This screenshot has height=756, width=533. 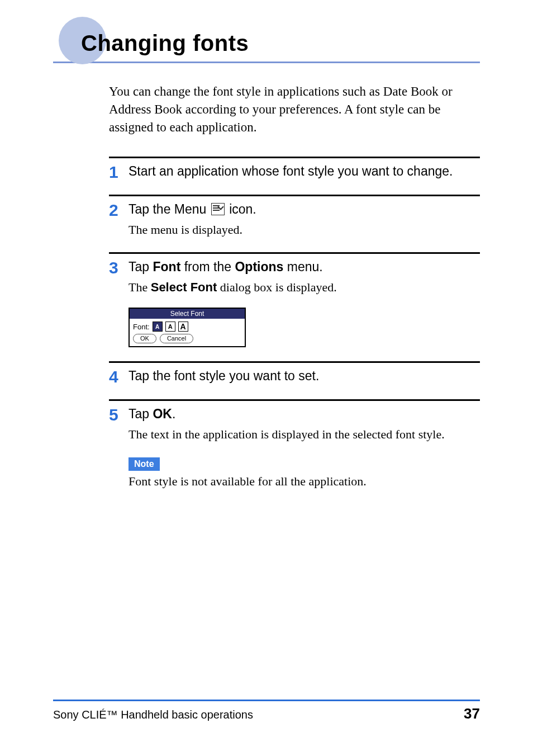 What do you see at coordinates (304, 287) in the screenshot?
I see `step-subtext: The Select Font dialog box is displayed.` at bounding box center [304, 287].